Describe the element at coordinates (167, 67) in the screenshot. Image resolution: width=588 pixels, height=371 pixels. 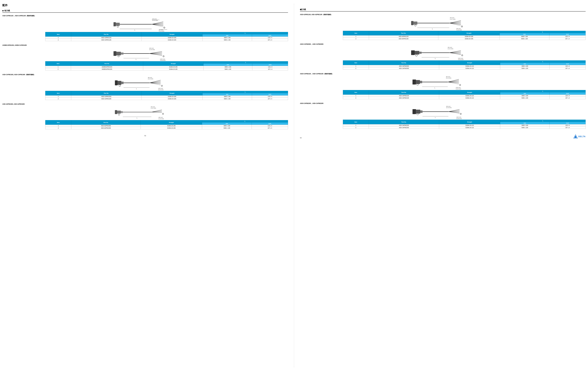
I see `table-row: 1 ASDBCAPW1203 3106A-20-18S 3000 ± 100 1…` at that location.